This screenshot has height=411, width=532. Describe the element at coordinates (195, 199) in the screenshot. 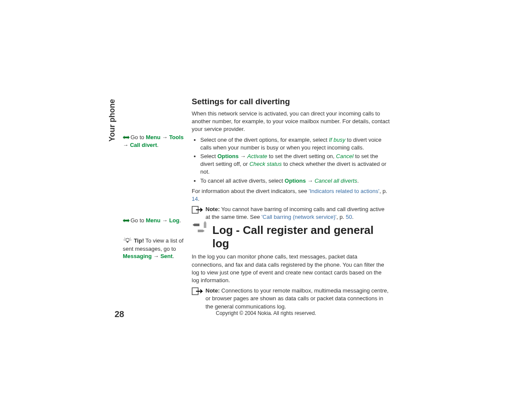

I see `link-page-14: 14` at that location.